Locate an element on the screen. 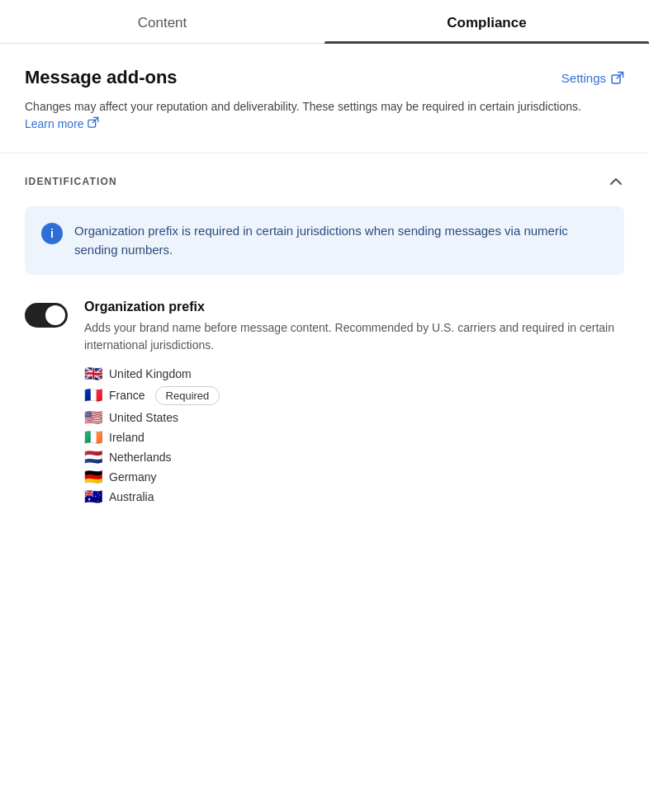 The height and width of the screenshot is (812, 649). learn-more-link: Learn more is located at coordinates (62, 124).